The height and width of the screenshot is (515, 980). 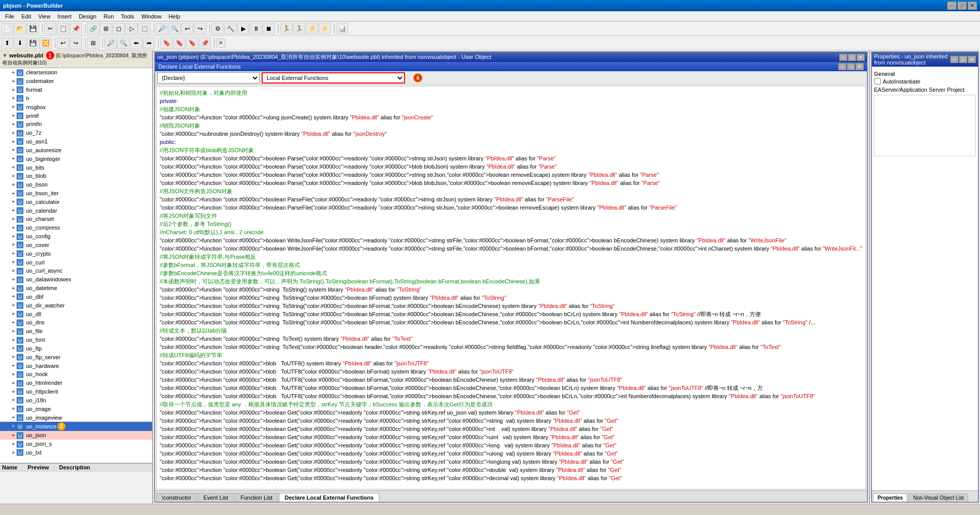 I want to click on menu-file: File, so click(x=10, y=16).